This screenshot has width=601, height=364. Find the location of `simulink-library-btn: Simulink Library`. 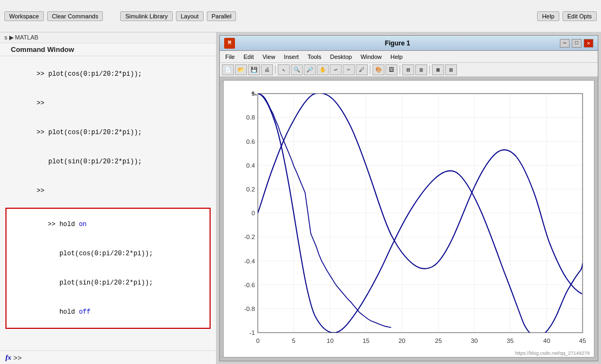

simulink-library-btn: Simulink Library is located at coordinates (146, 16).